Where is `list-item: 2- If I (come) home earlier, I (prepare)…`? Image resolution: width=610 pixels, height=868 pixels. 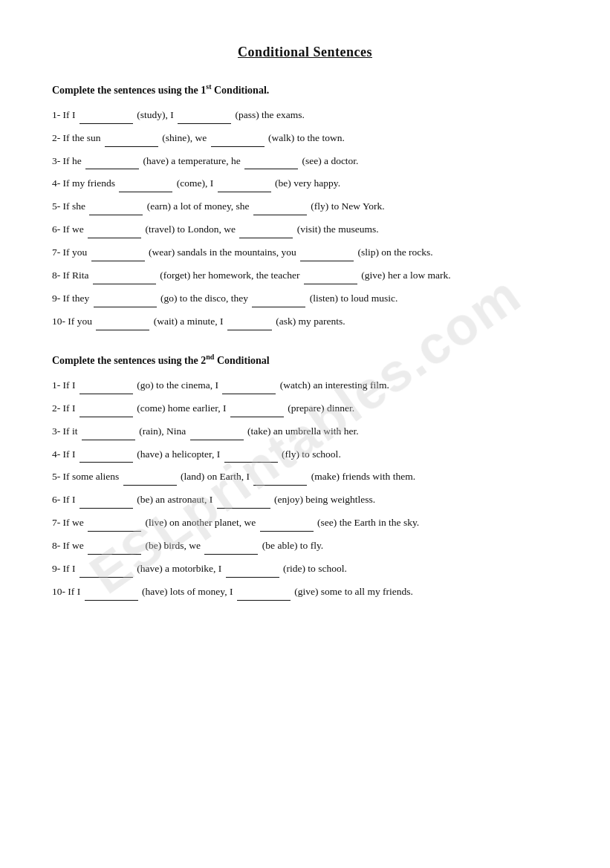
list-item: 2- If I (come) home earlier, I (prepare)… is located at coordinates (305, 408).